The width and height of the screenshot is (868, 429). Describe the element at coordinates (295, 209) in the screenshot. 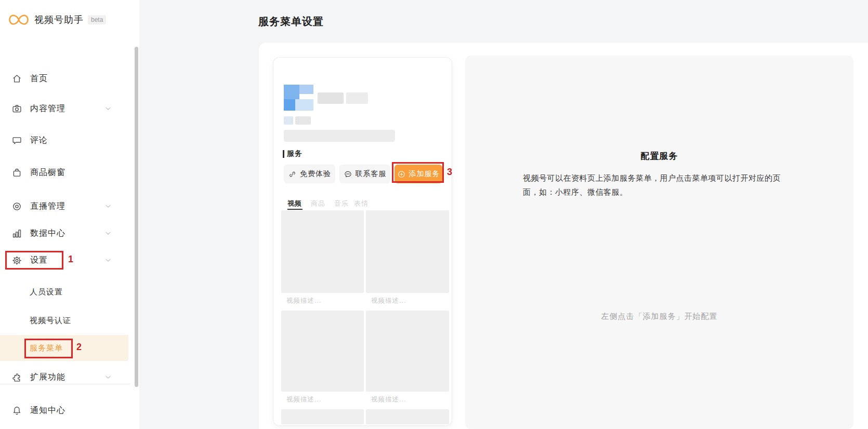

I see `active-tab-underline` at that location.